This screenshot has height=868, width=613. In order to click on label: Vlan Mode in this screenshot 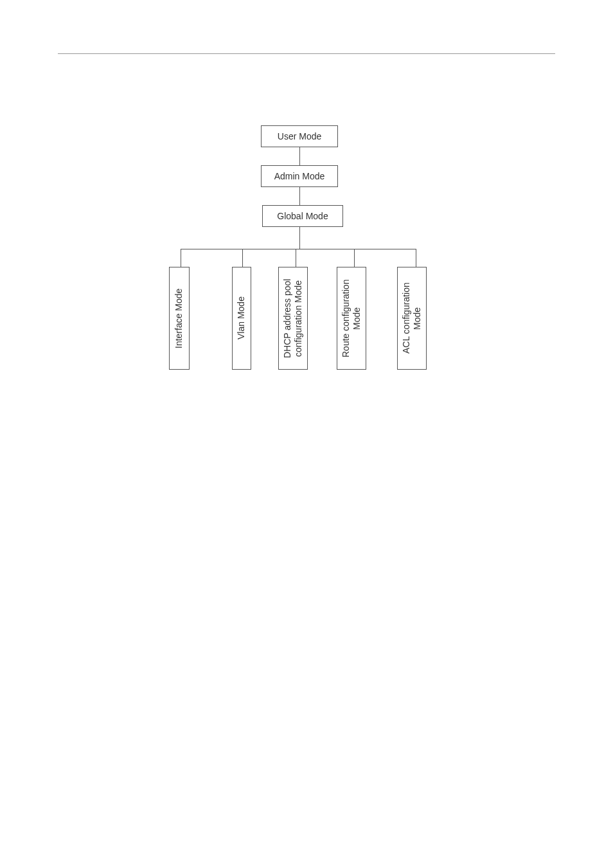, I will do `click(242, 319)`.